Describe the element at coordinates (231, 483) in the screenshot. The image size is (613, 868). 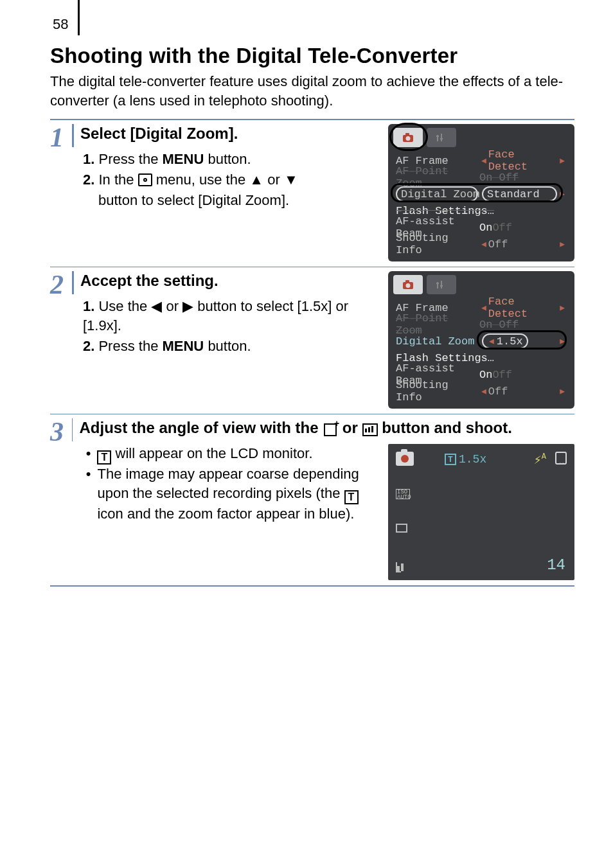
I see `bullets: • T will appear on the LCD monitor. • Th…` at that location.